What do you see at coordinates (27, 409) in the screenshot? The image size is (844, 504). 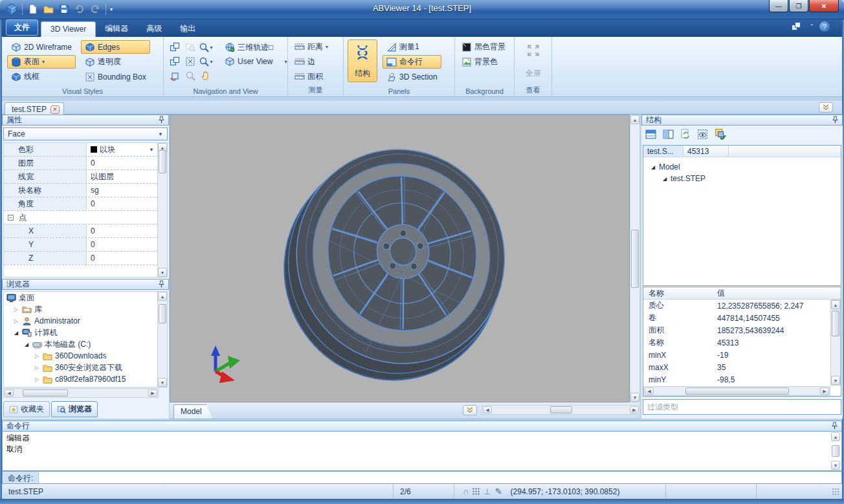 I see `tab-favorites: 收藏夹` at bounding box center [27, 409].